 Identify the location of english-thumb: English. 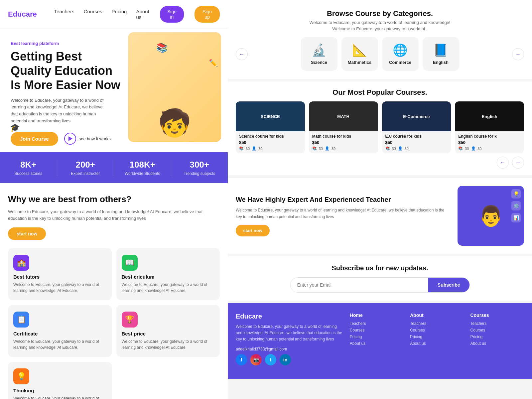
(489, 116).